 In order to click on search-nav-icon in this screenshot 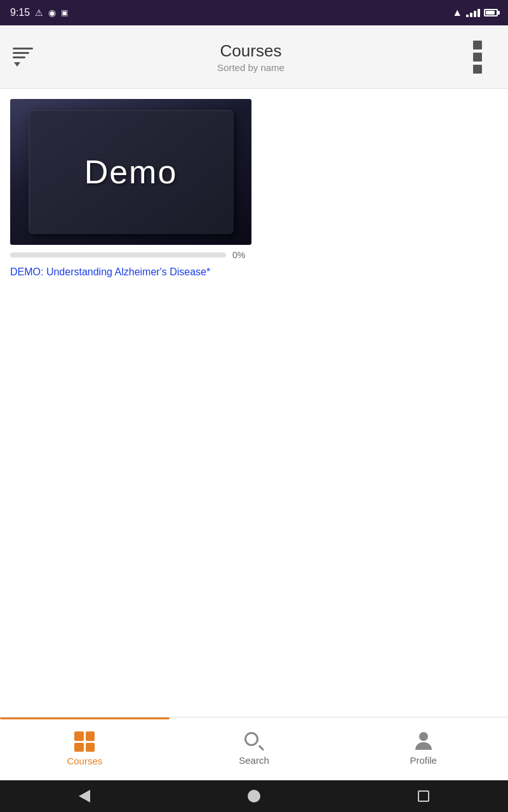, I will do `click(254, 742)`.